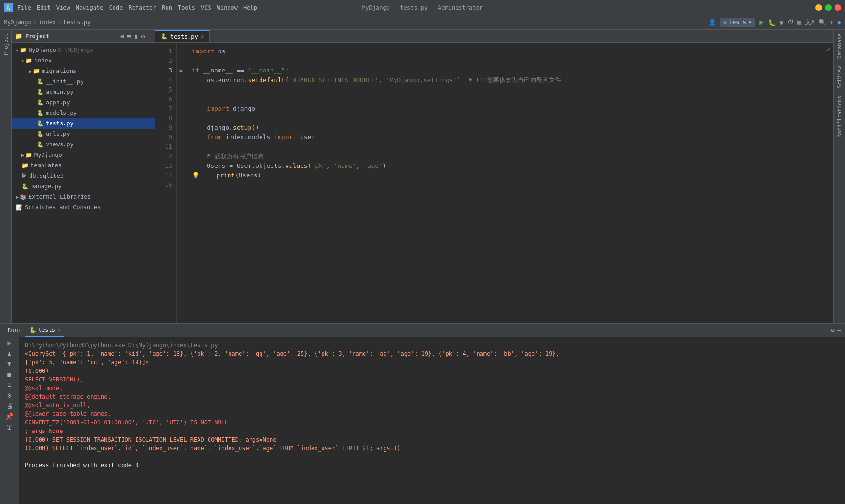 This screenshot has width=845, height=504. I want to click on scratches-name: Scratches and Consoles, so click(63, 207).